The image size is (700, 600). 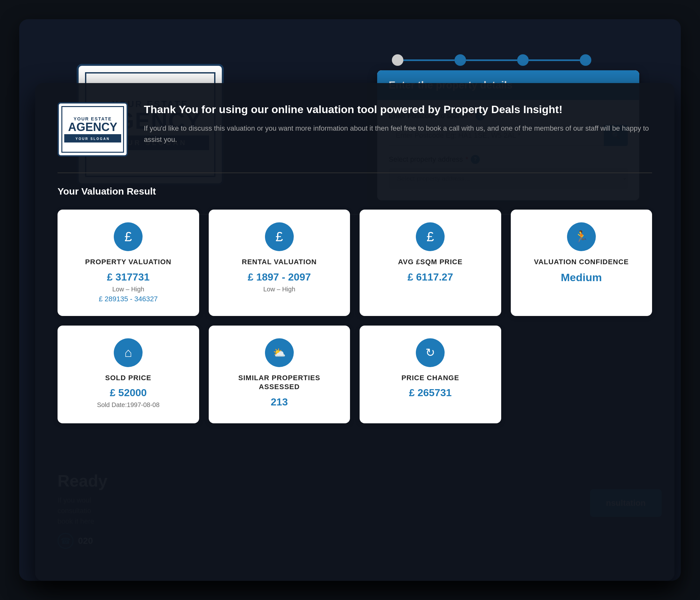 What do you see at coordinates (93, 130) in the screenshot?
I see `modal-logo: YOUR ESTATE AGENCY YOUR SLOGAN` at bounding box center [93, 130].